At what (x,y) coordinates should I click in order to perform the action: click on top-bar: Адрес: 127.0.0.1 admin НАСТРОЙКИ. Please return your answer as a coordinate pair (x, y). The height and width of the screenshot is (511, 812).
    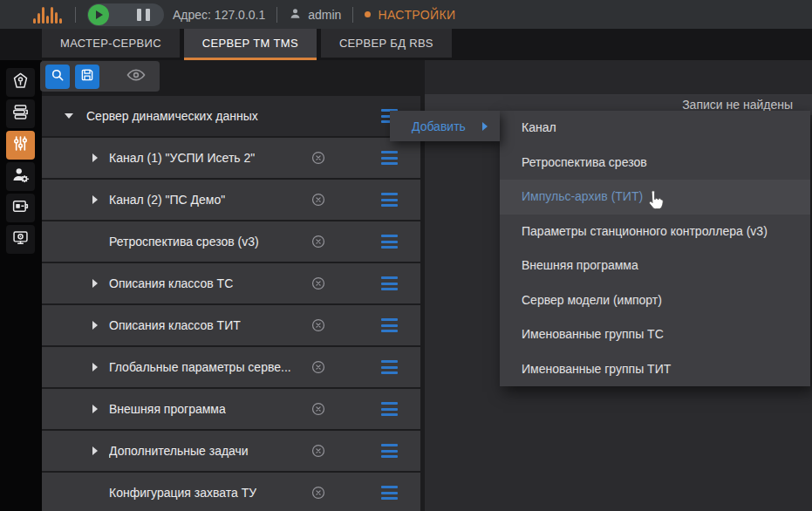
    Looking at the image, I should click on (406, 14).